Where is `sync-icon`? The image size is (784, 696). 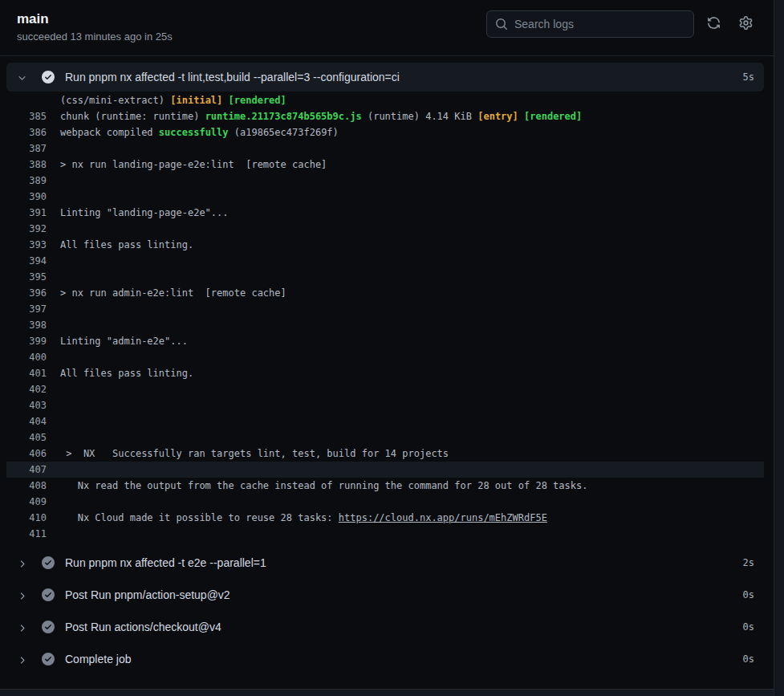 sync-icon is located at coordinates (714, 24).